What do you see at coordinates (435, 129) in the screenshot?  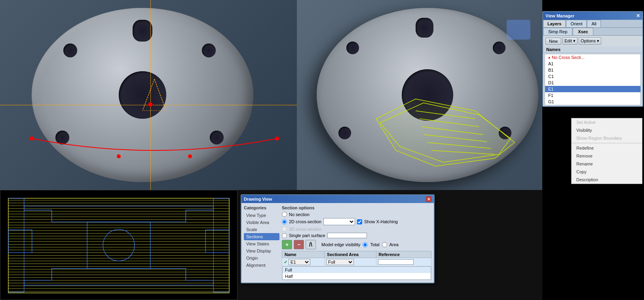 I see `cross-section-lines` at bounding box center [435, 129].